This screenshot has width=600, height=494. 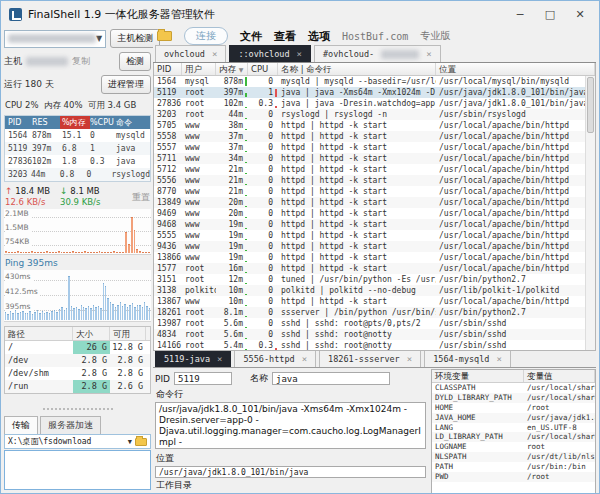 I want to click on disk-table-row: /26 G12.8 G, so click(x=78, y=348).